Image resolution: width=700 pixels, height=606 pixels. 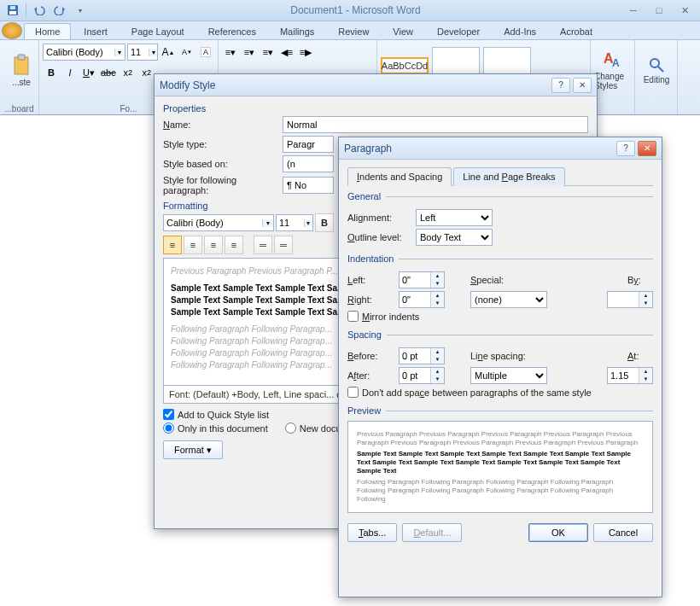 I want to click on para-help-button: ?, so click(x=626, y=149).